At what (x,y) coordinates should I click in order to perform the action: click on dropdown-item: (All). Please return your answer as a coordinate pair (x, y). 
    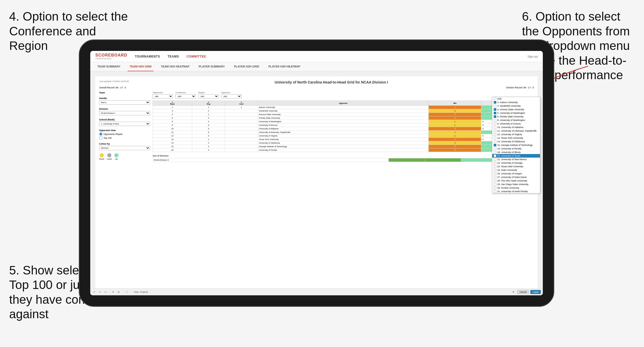
    Looking at the image, I should click on (515, 99).